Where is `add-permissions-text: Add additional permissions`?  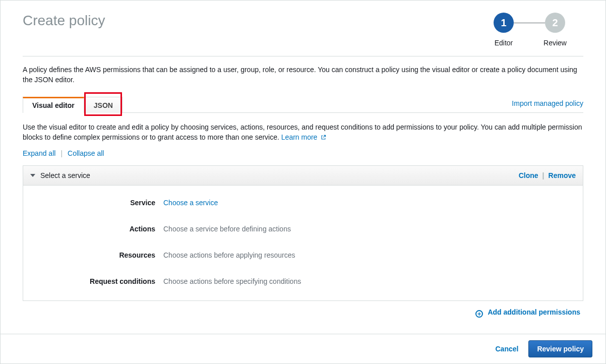 add-permissions-text: Add additional permissions is located at coordinates (534, 312).